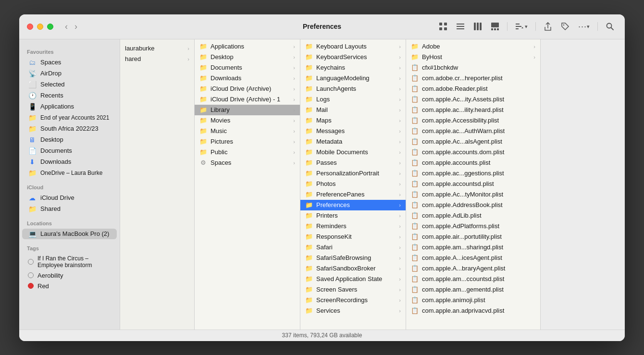 The width and height of the screenshot is (644, 355). What do you see at coordinates (69, 276) in the screenshot?
I see `sidebar-item-tag-aerobility: Aerobility` at bounding box center [69, 276].